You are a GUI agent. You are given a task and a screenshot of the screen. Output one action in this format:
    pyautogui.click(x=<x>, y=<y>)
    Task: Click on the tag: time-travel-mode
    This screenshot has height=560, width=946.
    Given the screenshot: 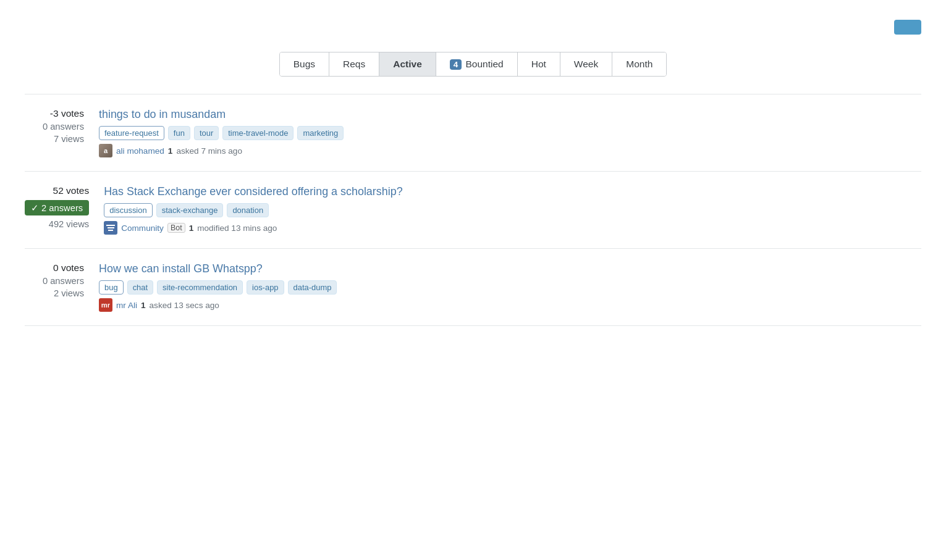 What is the action you would take?
    pyautogui.click(x=258, y=133)
    